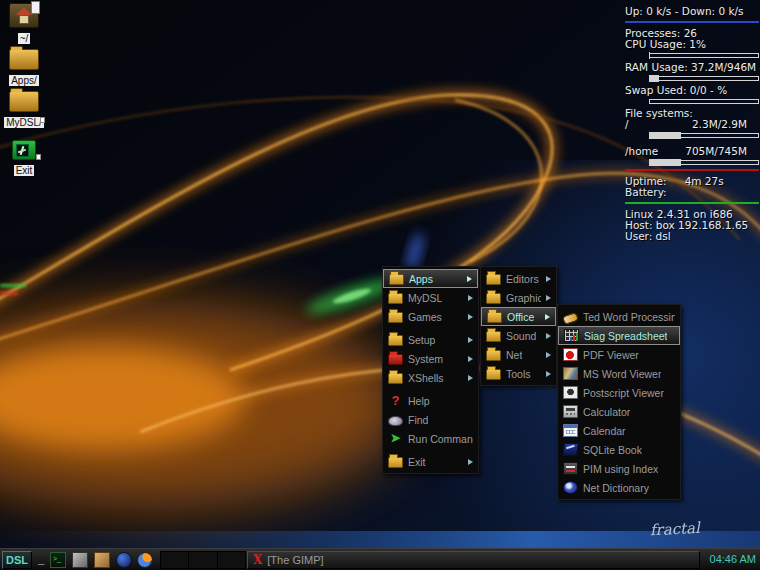 This screenshot has width=760, height=570. I want to click on menu-item-graphics: Graphics, so click(518, 298).